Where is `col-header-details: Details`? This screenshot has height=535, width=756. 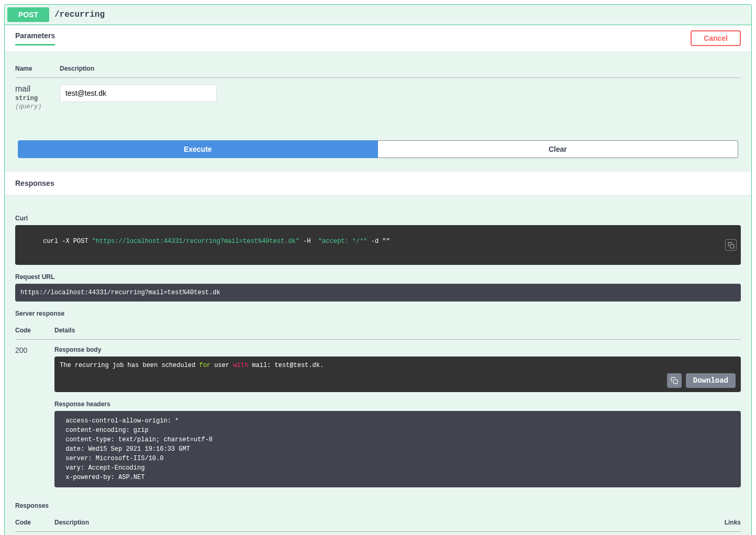
col-header-details: Details is located at coordinates (398, 331).